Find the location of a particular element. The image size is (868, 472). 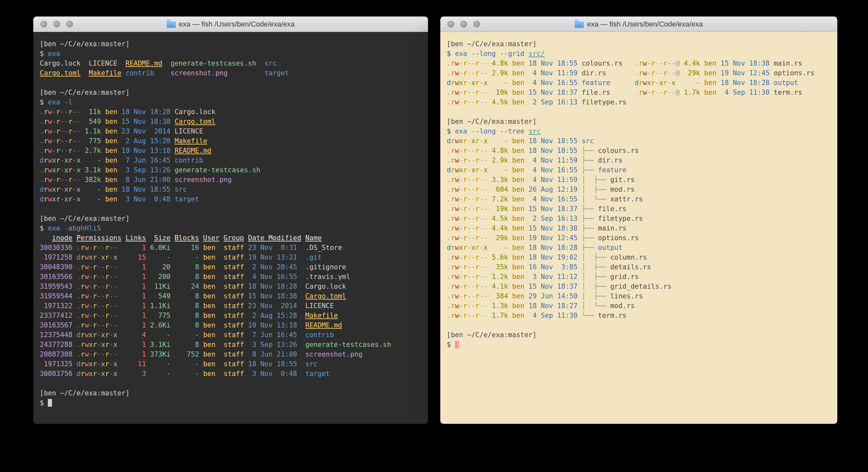

terminal-text: 4 is located at coordinates (136, 335).